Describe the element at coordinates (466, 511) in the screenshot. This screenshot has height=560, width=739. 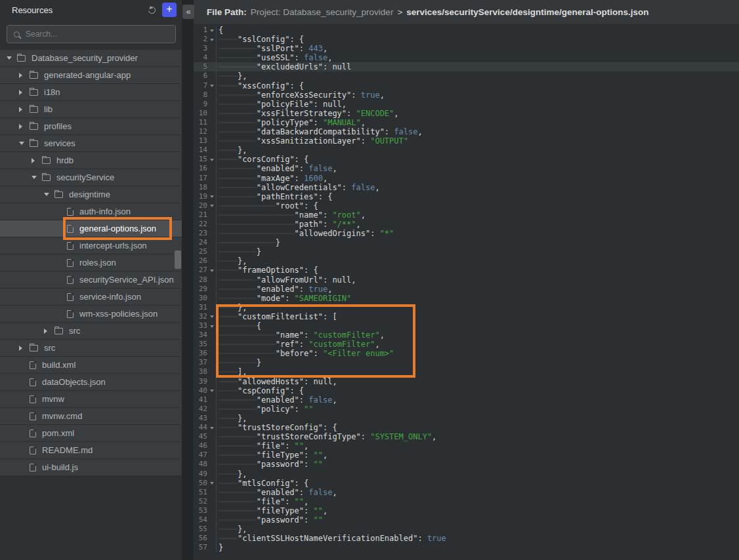
I see `code-line-53: 53 "fileType": "",` at that location.